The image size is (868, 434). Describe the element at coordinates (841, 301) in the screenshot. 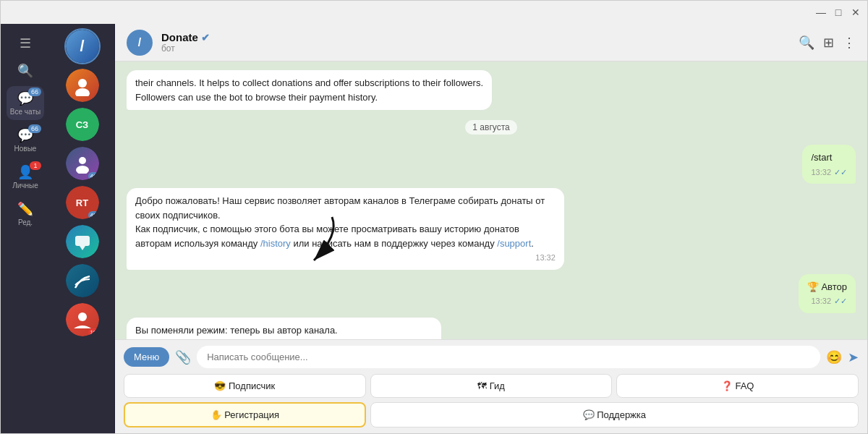

I see `message-check-4: ✓✓` at that location.